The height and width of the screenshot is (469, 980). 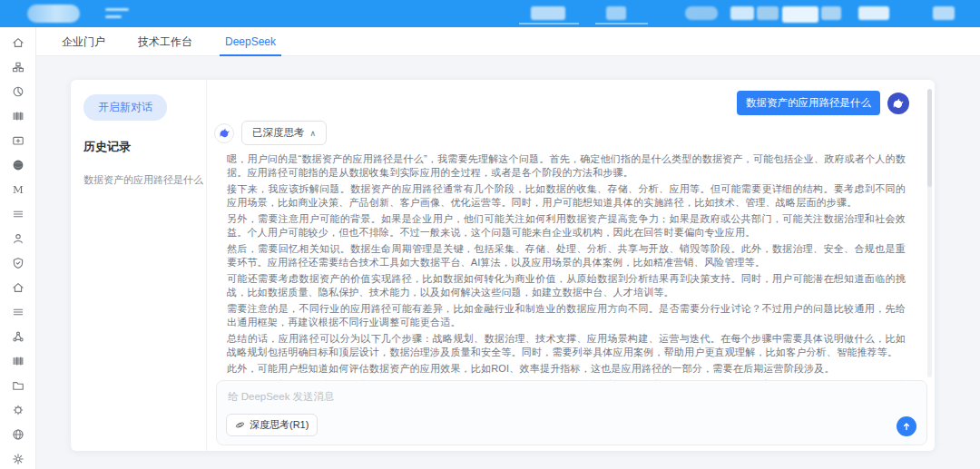 What do you see at coordinates (250, 42) in the screenshot?
I see `tab-deepseek: DeepSeek` at bounding box center [250, 42].